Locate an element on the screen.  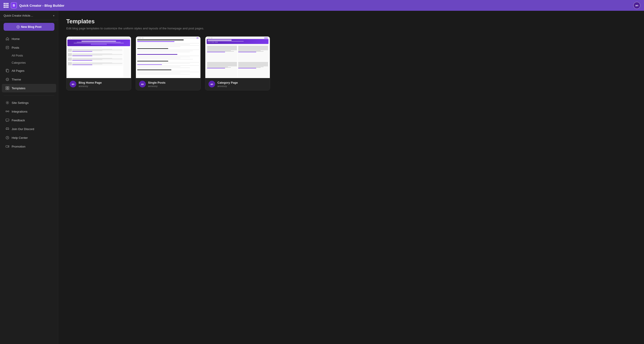
template-name: Single Posts is located at coordinates (157, 83).